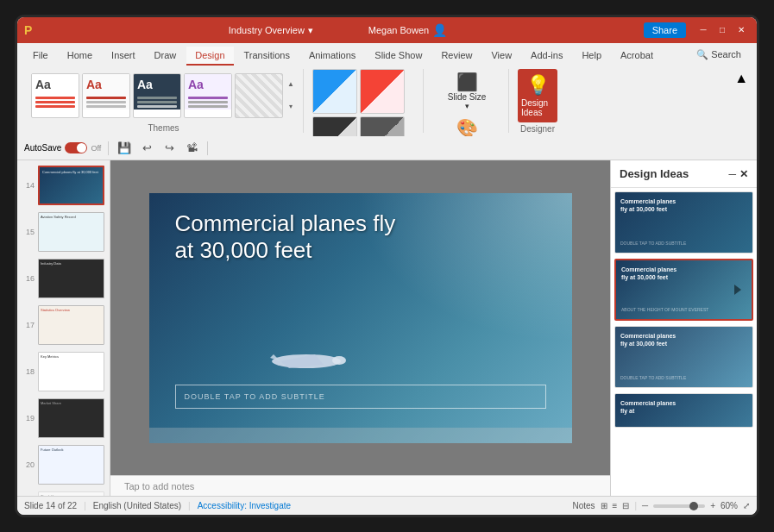 The width and height of the screenshot is (774, 532). Describe the element at coordinates (703, 29) in the screenshot. I see `minimize-button: ─` at that location.